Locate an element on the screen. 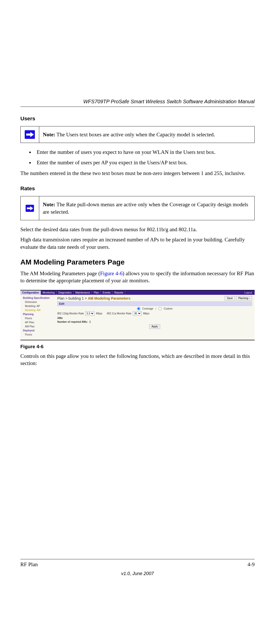 This screenshot has width=275, height=644. ui-topbar: Configuration Monitoring Diagnostics Mai… is located at coordinates (138, 292).